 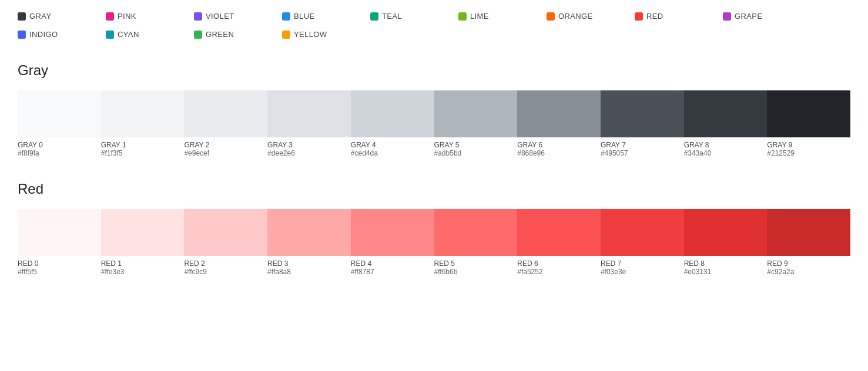 I want to click on swatch-item: GRAY 5#adb5bd, so click(x=476, y=124).